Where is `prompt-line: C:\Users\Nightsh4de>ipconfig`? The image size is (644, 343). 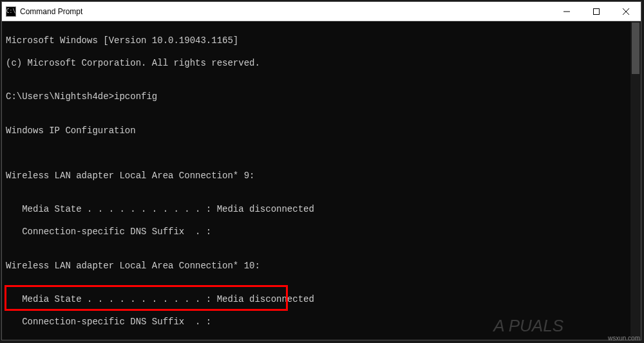
prompt-line: C:\Users\Nightsh4de>ipconfig is located at coordinates (321, 97).